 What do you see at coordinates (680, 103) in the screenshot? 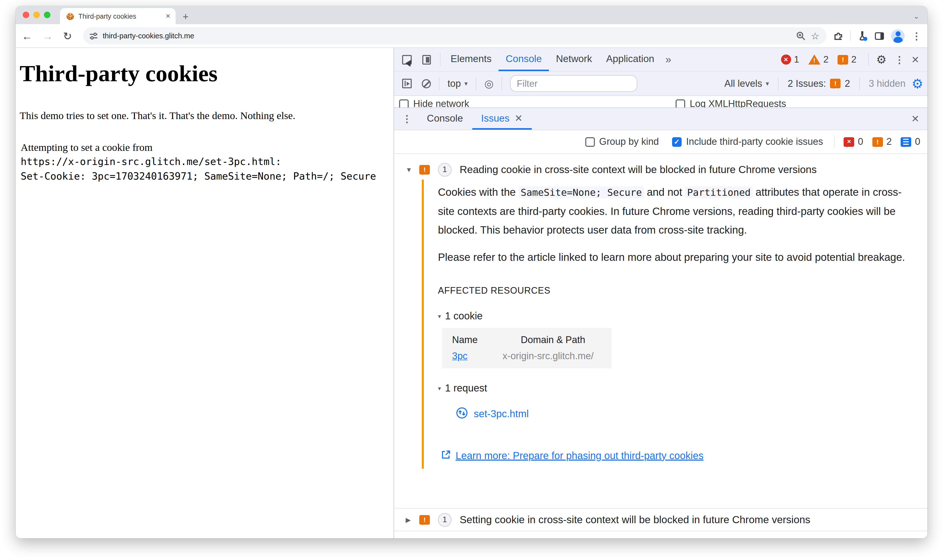
I see `log-xhr-checkbox` at bounding box center [680, 103].